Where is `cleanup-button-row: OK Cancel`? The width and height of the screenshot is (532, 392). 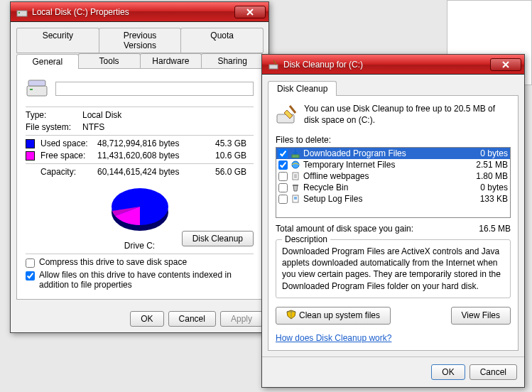
cleanup-button-row: OK Cancel is located at coordinates (393, 372).